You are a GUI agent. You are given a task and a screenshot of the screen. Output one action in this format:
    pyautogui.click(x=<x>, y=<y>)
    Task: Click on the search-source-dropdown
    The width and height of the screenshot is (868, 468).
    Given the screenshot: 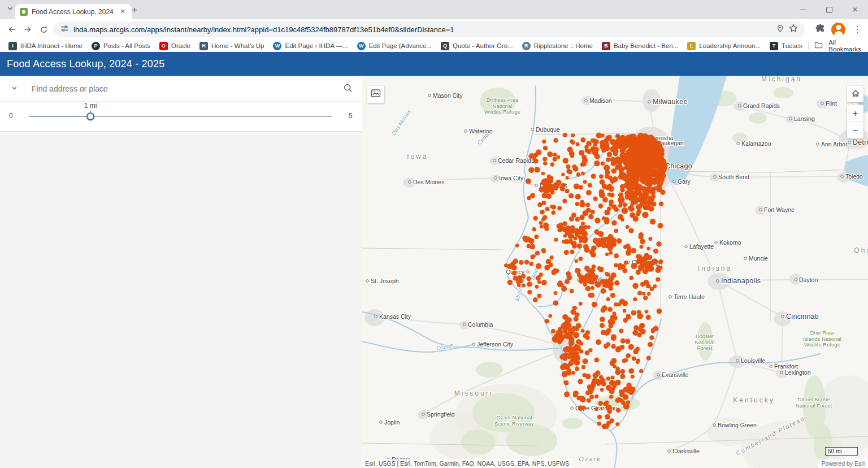 What is the action you would take?
    pyautogui.click(x=14, y=89)
    